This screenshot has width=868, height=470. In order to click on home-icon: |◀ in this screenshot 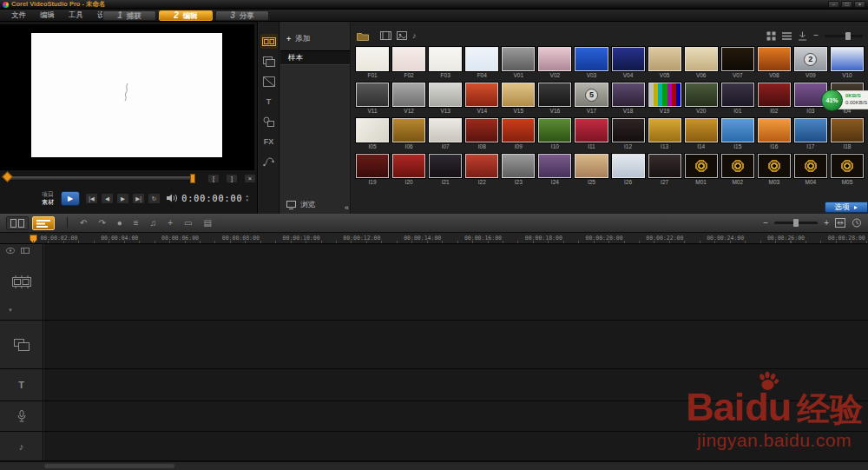, I will do `click(92, 198)`.